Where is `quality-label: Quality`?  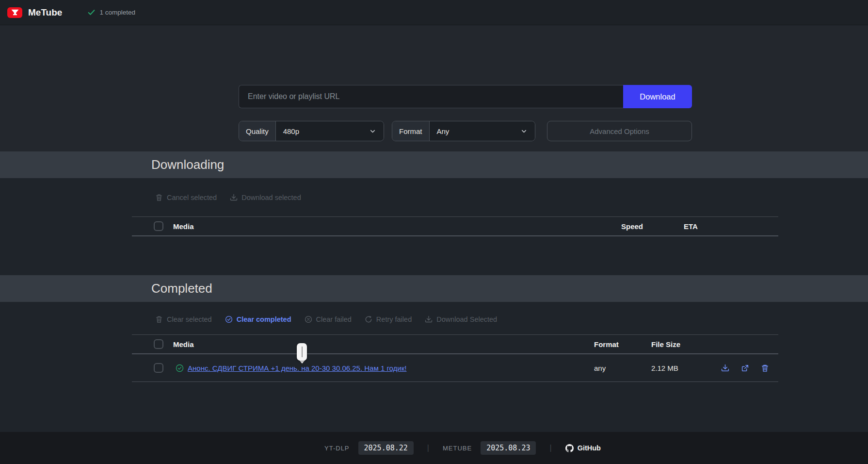 quality-label: Quality is located at coordinates (257, 131).